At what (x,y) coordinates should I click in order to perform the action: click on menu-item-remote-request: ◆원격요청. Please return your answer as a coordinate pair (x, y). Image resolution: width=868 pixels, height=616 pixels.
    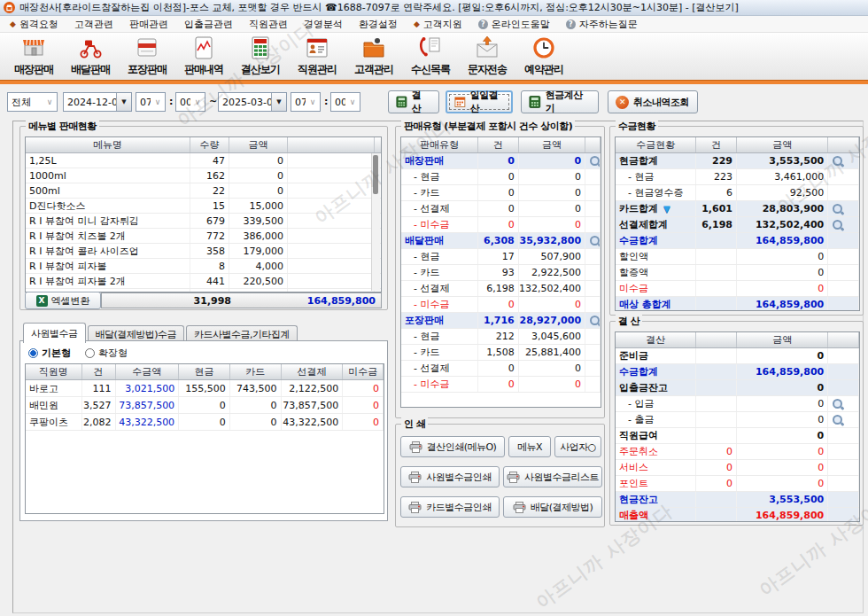
    Looking at the image, I should click on (34, 24).